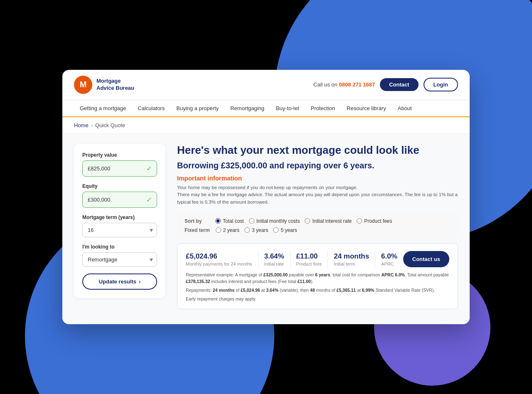 The width and height of the screenshot is (532, 394). What do you see at coordinates (318, 278) in the screenshot?
I see `representative-example: Representative example: A mortgage of £3…` at bounding box center [318, 278].